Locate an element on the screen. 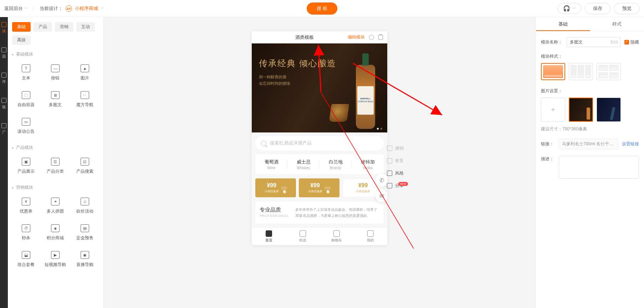 The width and height of the screenshot is (644, 308). section-marketing-title: 营销模块 is located at coordinates (56, 187).